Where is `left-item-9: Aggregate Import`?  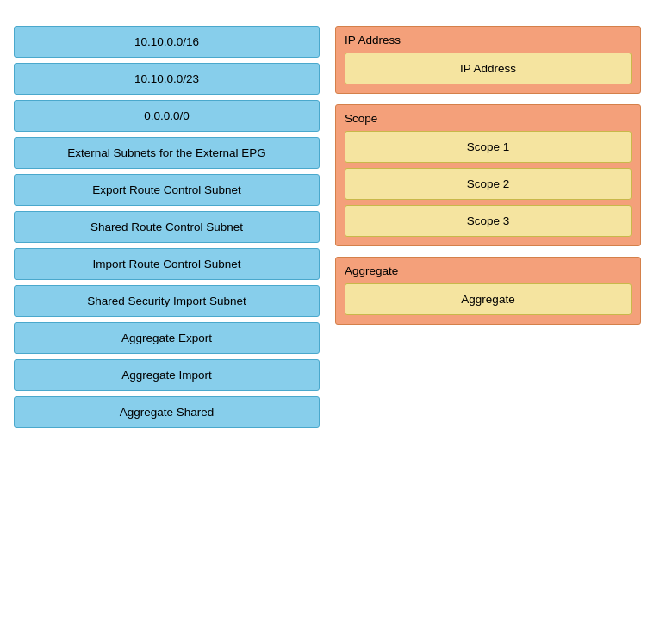
left-item-9: Aggregate Import is located at coordinates (167, 375).